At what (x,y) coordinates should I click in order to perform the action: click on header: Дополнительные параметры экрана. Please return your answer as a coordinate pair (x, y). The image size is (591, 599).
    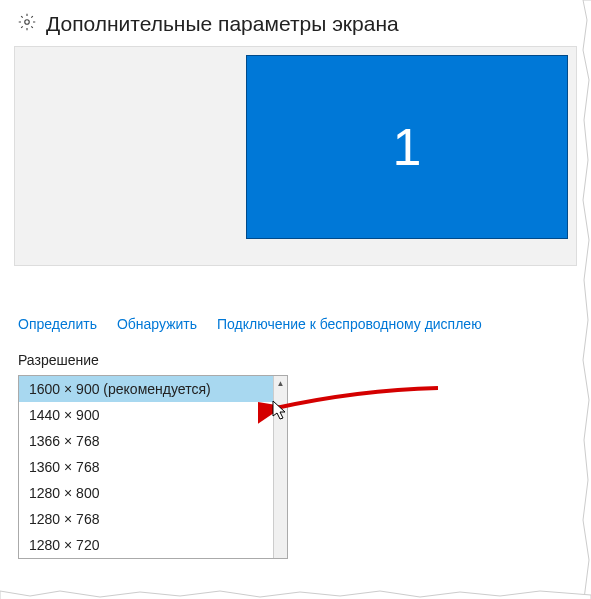
    Looking at the image, I should click on (296, 27).